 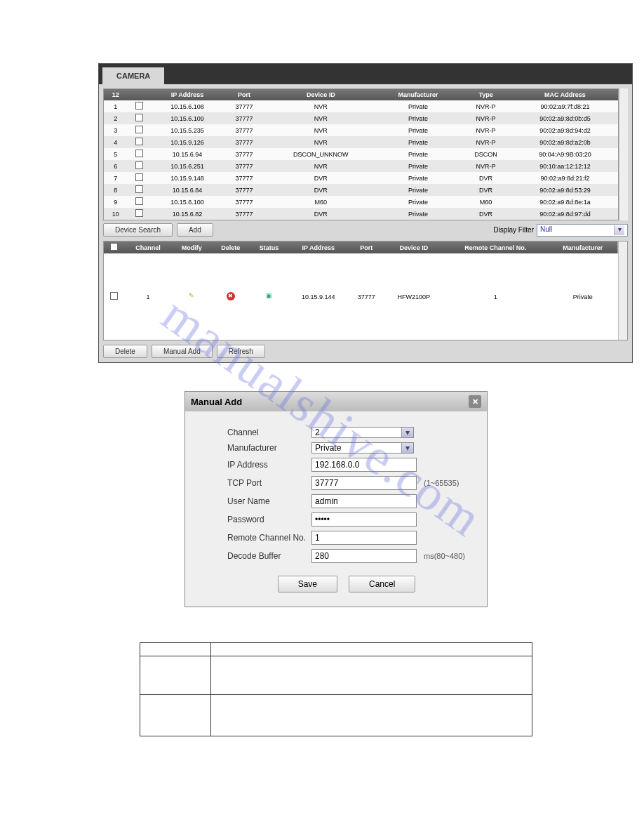 I want to click on search-row: 410.15.9.12637777NVRPrivateNVR-P90:02:a9…, so click(x=361, y=142).